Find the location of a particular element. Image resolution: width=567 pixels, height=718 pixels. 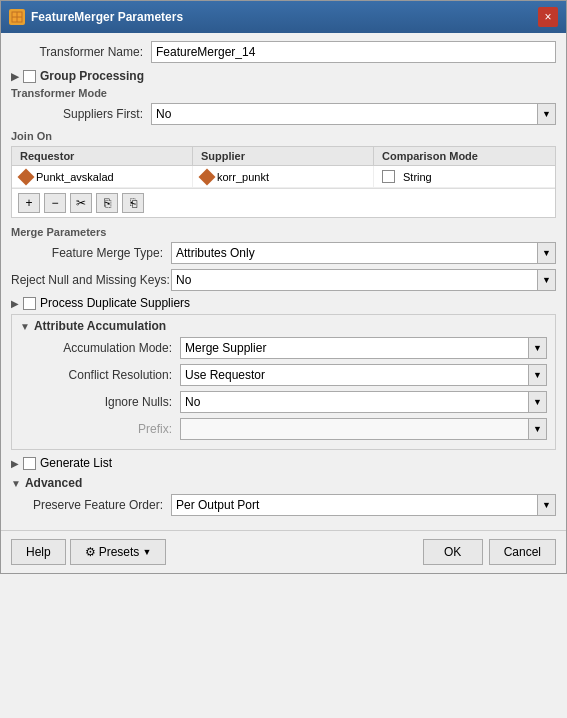

conflict-resolution-container: Use Requestor Use Supplier Concatenate ▼ is located at coordinates (364, 375).